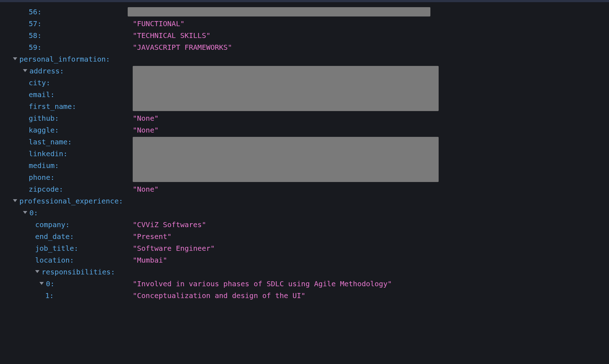 Image resolution: width=609 pixels, height=364 pixels. Describe the element at coordinates (50, 142) in the screenshot. I see `tree-key: last_name:` at that location.